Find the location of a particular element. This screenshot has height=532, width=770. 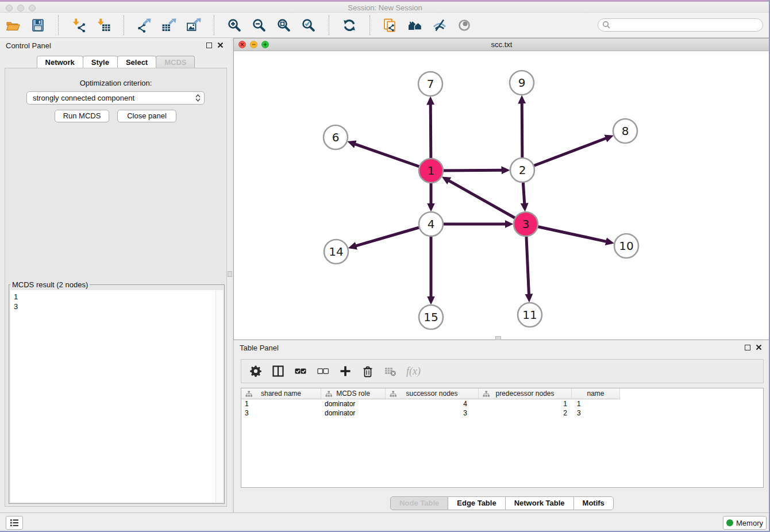

column-header-successor-nodes: successor nodes is located at coordinates (432, 394).